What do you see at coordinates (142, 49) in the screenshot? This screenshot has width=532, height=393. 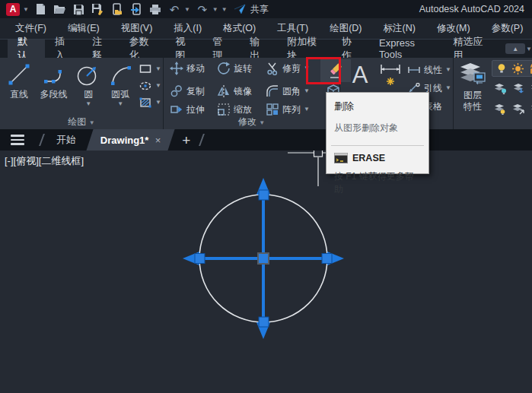 I see `ribbon-tab-parametric: 参数化` at bounding box center [142, 49].